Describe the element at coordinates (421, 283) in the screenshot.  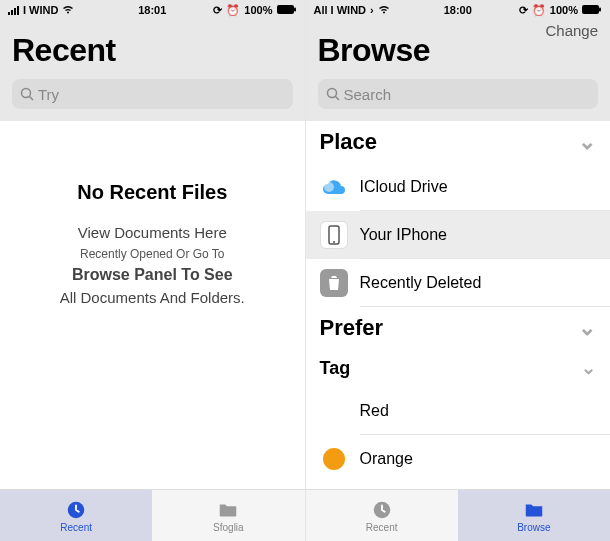
I see `list-item-label: Recently Deleted` at that location.